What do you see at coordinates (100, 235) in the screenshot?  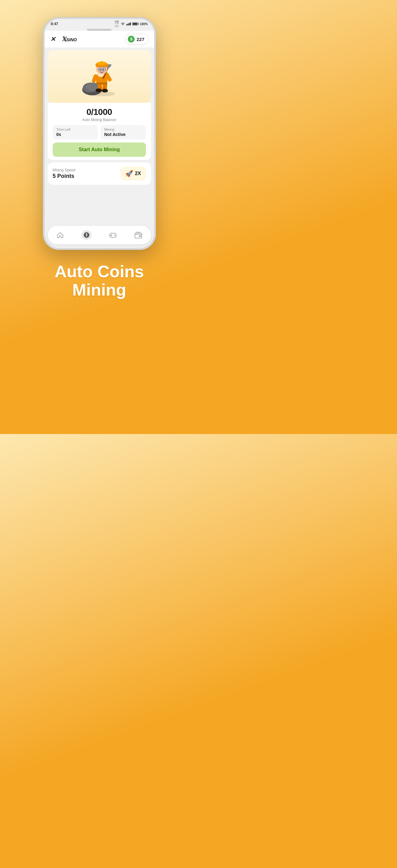 I see `bottom-nav: ₿` at bounding box center [100, 235].